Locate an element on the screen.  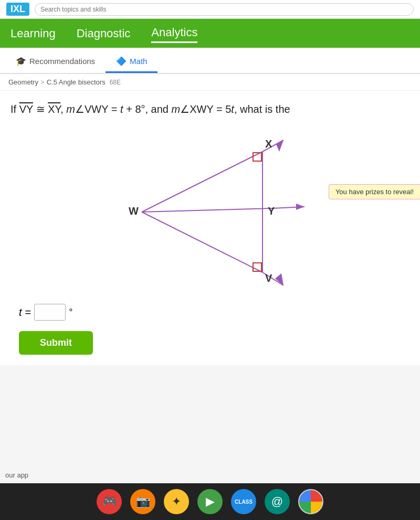
svg-text: Y is located at coordinates (271, 211).